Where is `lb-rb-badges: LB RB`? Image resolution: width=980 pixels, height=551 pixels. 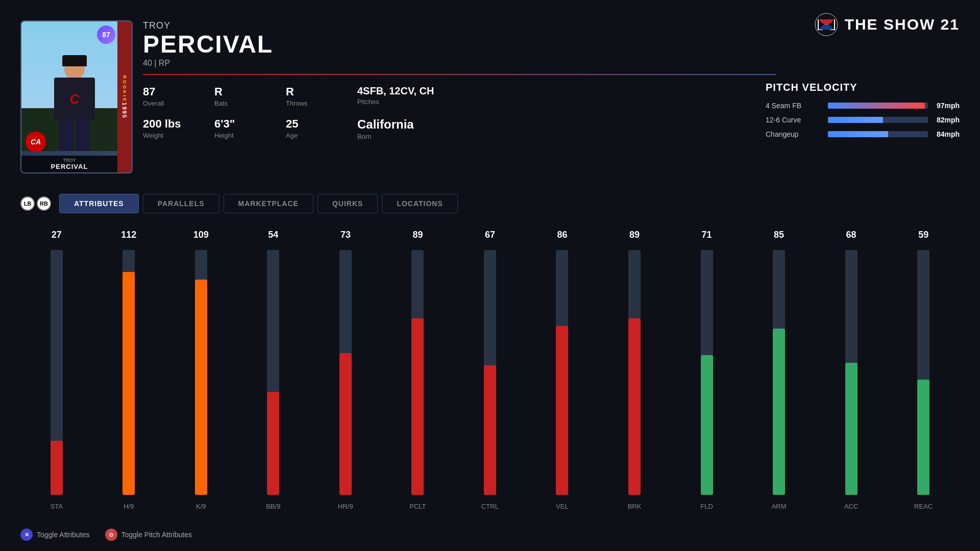
lb-rb-badges: LB RB is located at coordinates (36, 204).